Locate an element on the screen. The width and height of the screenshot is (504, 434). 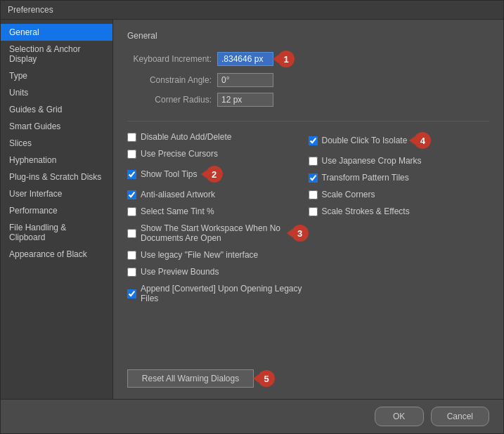
checkbox-label-left-6: Use legacy "File New" interface is located at coordinates (200, 255).